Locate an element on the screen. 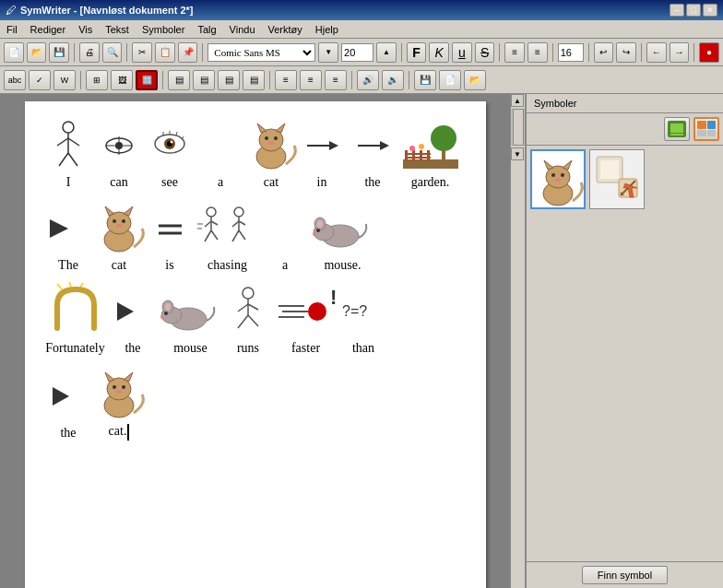 This screenshot has width=723, height=588. label-i: I is located at coordinates (68, 182).